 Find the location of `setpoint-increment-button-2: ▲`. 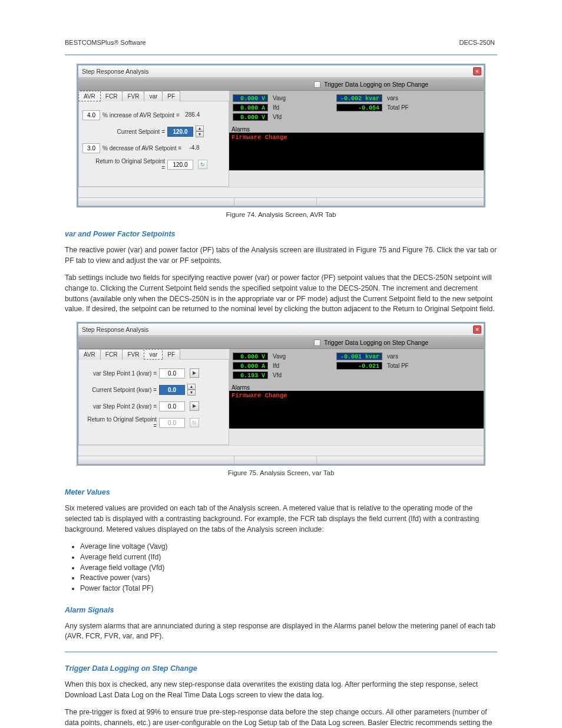

setpoint-increment-button-2: ▲ is located at coordinates (191, 387).